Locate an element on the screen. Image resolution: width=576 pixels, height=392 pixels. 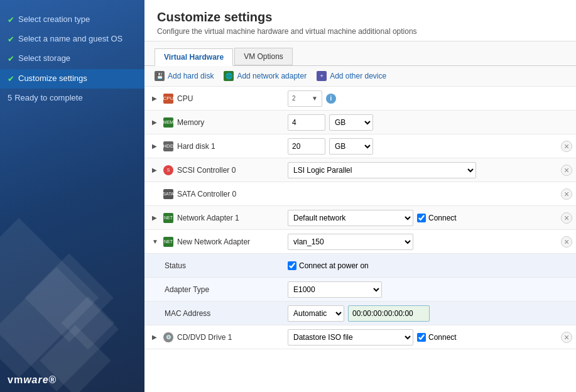
sidebar-step-3-label: Select storage is located at coordinates (44, 58).